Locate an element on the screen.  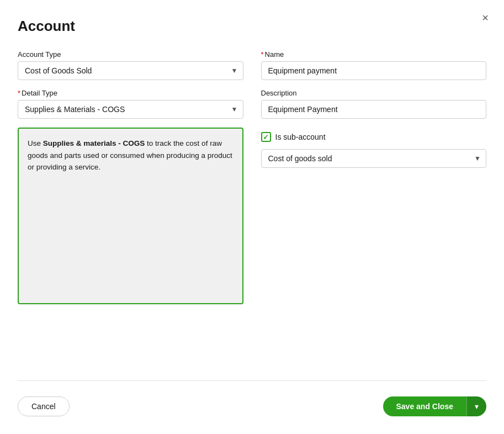
sub-account-select-wrapper: Cost of goods sold ▼ is located at coordinates (374, 158).